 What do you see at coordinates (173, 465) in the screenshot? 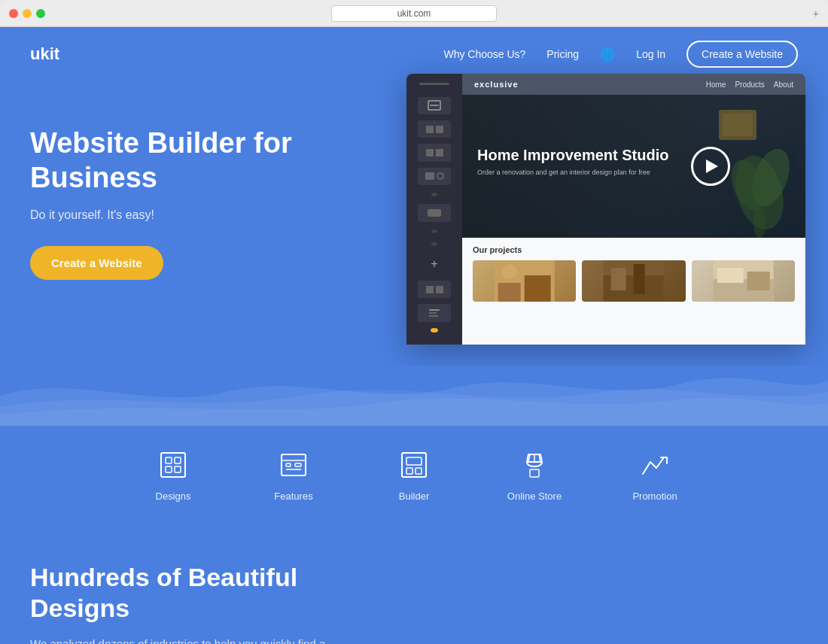
I see `designs-icon` at bounding box center [173, 465].